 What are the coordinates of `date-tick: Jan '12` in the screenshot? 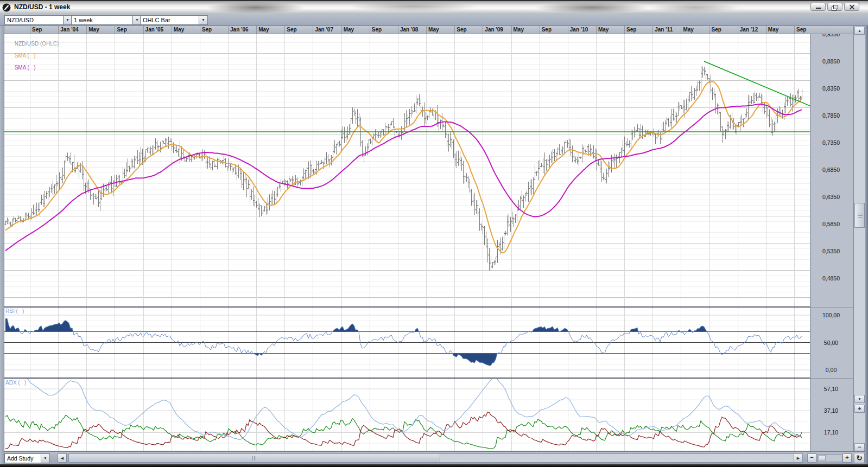 It's located at (748, 30).